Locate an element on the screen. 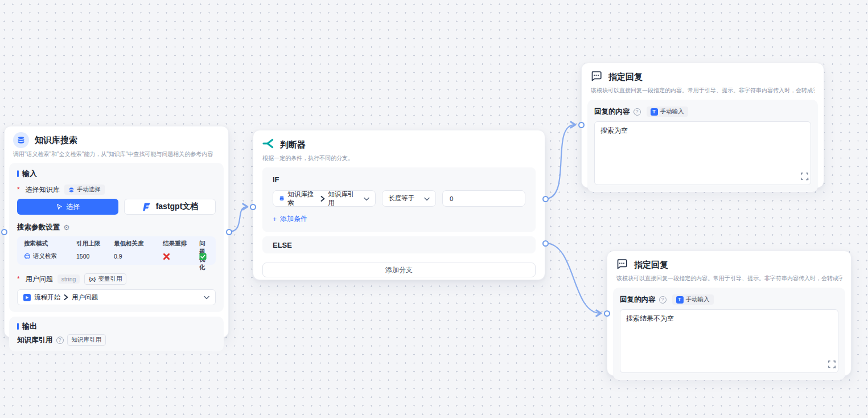 The image size is (868, 418). dataset-quote-output-row: 知识库引用 ? 知识库引用 is located at coordinates (116, 340).